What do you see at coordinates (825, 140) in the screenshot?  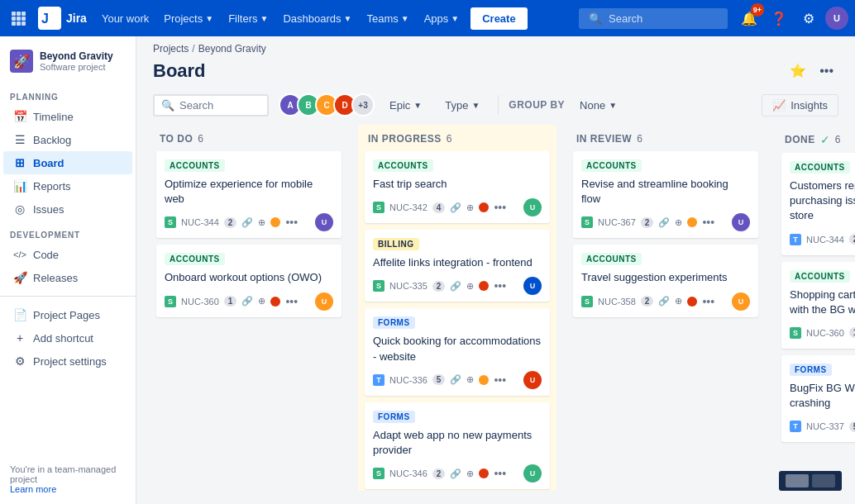 I see `done-check-icon: ✓` at bounding box center [825, 140].